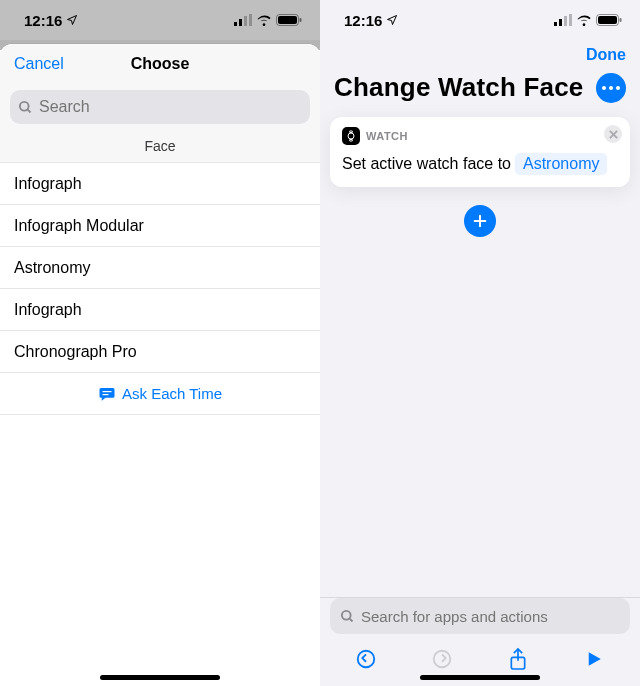 This screenshot has width=640, height=686. What do you see at coordinates (518, 659) in the screenshot?
I see `share-button` at bounding box center [518, 659].